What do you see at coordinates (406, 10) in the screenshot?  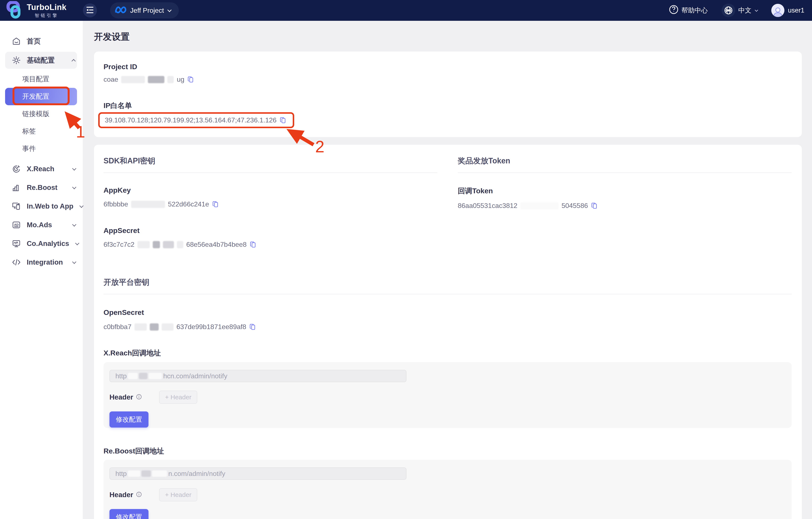 I see `topbar: TurboLink 智链引擎 Jeff Project` at bounding box center [406, 10].